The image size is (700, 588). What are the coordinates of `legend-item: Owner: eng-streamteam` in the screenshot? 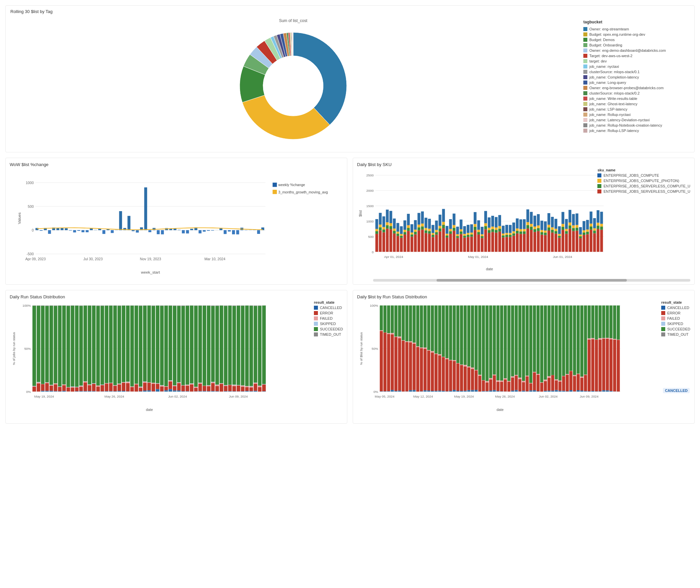 It's located at (635, 29).